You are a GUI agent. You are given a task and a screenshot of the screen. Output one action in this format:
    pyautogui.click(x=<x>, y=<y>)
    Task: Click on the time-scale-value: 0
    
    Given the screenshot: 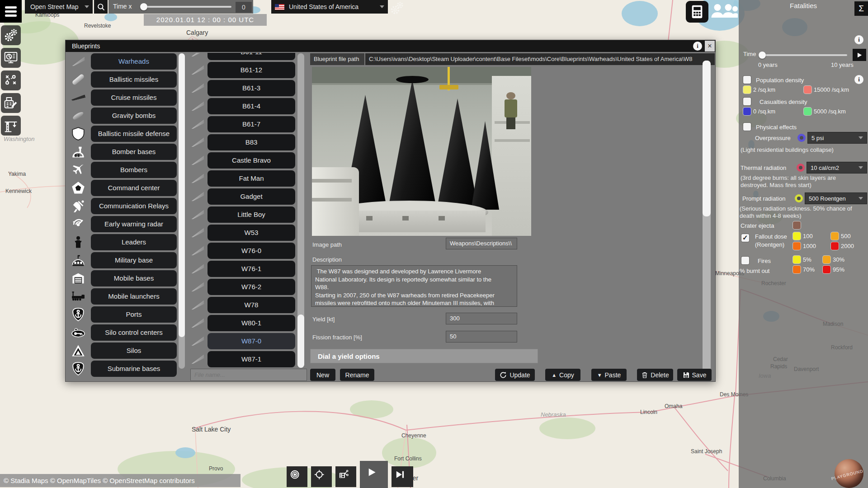 What is the action you would take?
    pyautogui.click(x=244, y=7)
    